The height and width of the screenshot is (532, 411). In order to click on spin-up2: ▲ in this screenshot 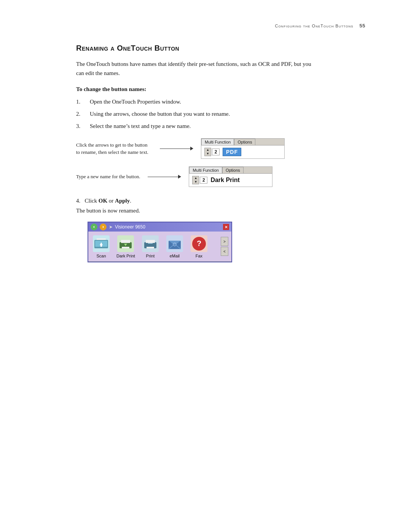, I will do `click(196, 178)`.